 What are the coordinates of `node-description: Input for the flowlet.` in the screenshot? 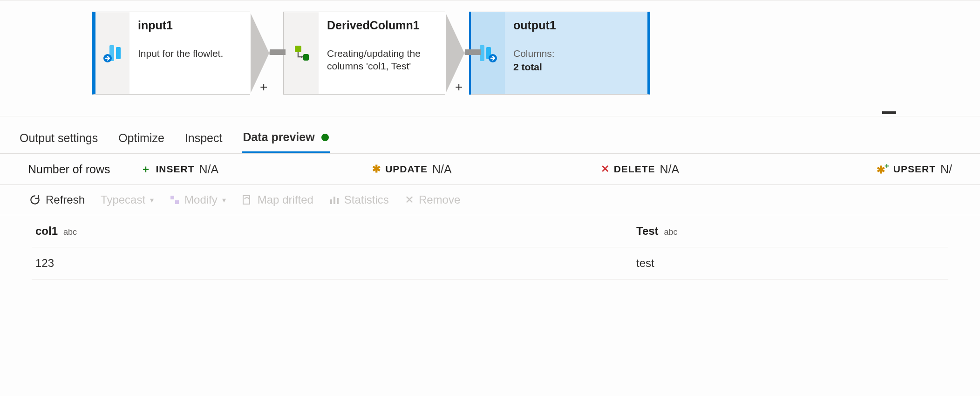 It's located at (198, 53).